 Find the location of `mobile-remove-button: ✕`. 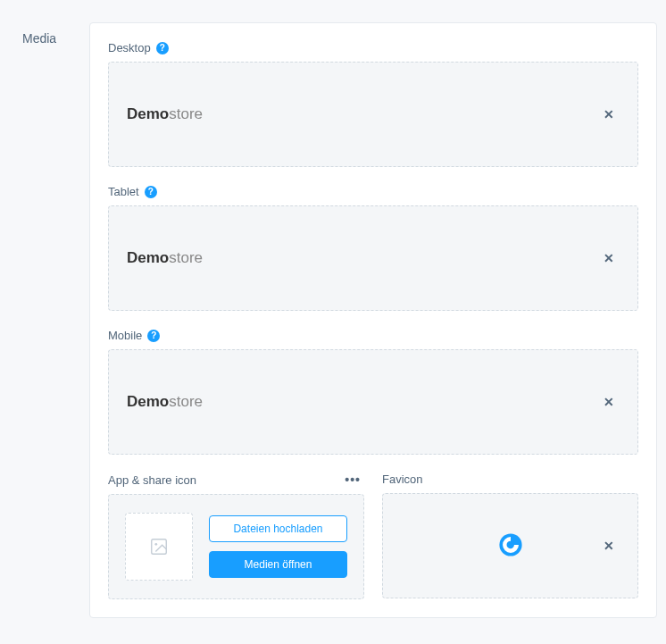

mobile-remove-button: ✕ is located at coordinates (609, 402).